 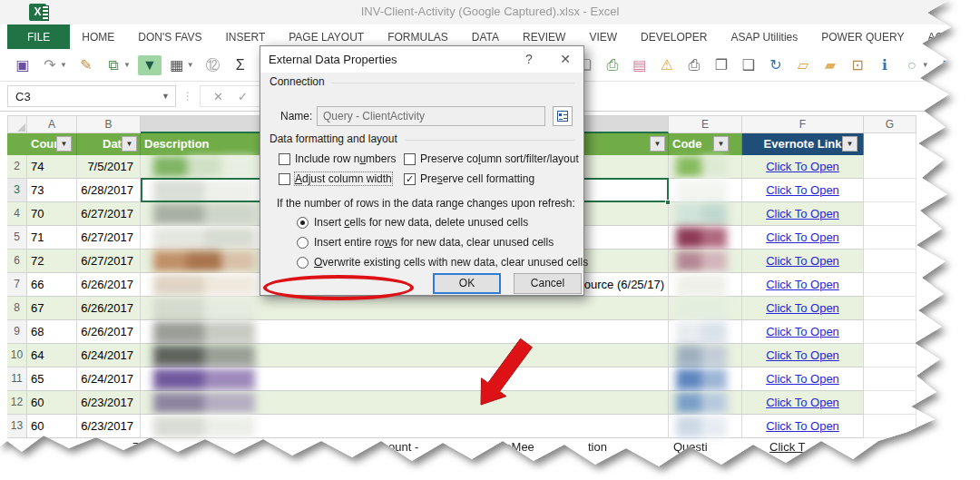 I want to click on column-header-e: E, so click(x=706, y=124).